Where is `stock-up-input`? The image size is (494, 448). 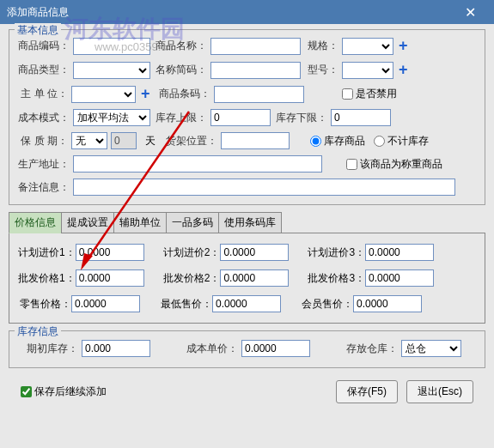 stock-up-input is located at coordinates (241, 118).